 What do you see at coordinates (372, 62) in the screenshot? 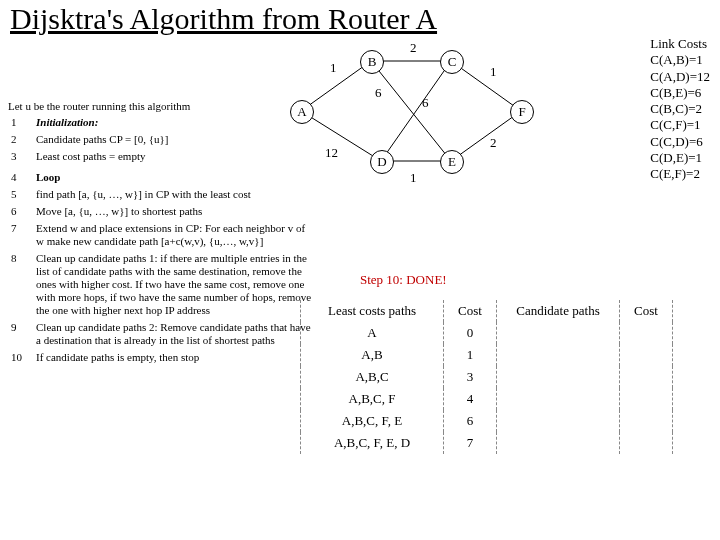
I see `node-b: B` at bounding box center [372, 62].